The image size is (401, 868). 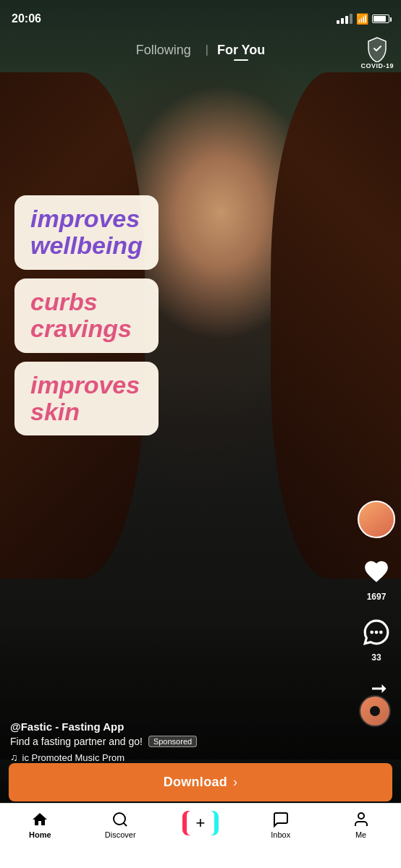 What do you see at coordinates (40, 825) in the screenshot?
I see `nav-home: Home` at bounding box center [40, 825].